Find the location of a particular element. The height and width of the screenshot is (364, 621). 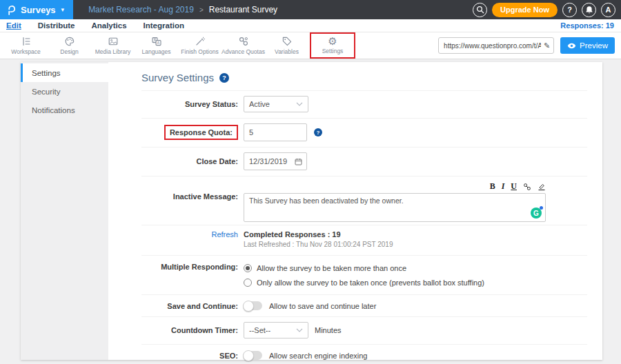

questionpro-logo-icon is located at coordinates (11, 10).